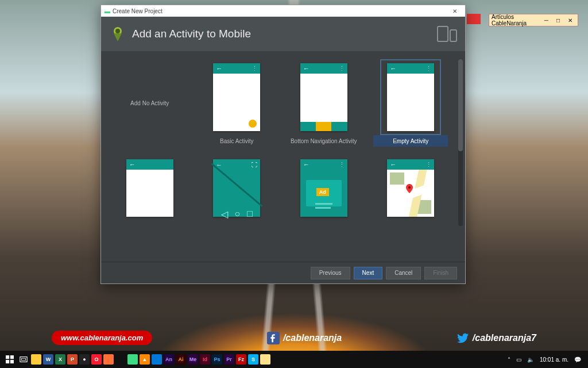  Describe the element at coordinates (253, 359) in the screenshot. I see `taskbar-app-skype: S` at that location.